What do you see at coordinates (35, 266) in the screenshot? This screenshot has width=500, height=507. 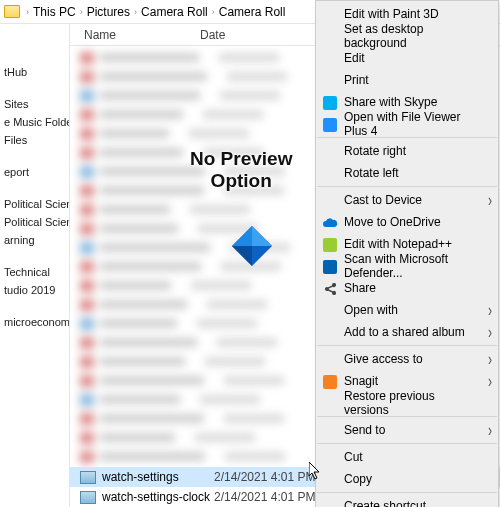 I see `navigation-pane: tHub Sites e Music Folder Files eport Po…` at bounding box center [35, 266].